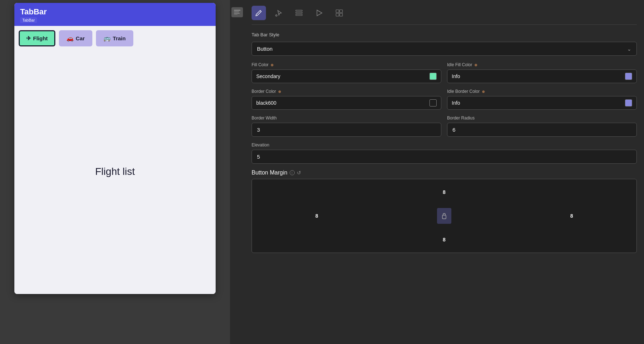 Image resolution: width=644 pixels, height=344 pixels. I want to click on idle-fill-color-label: Idle Fill Color ⊕, so click(542, 65).